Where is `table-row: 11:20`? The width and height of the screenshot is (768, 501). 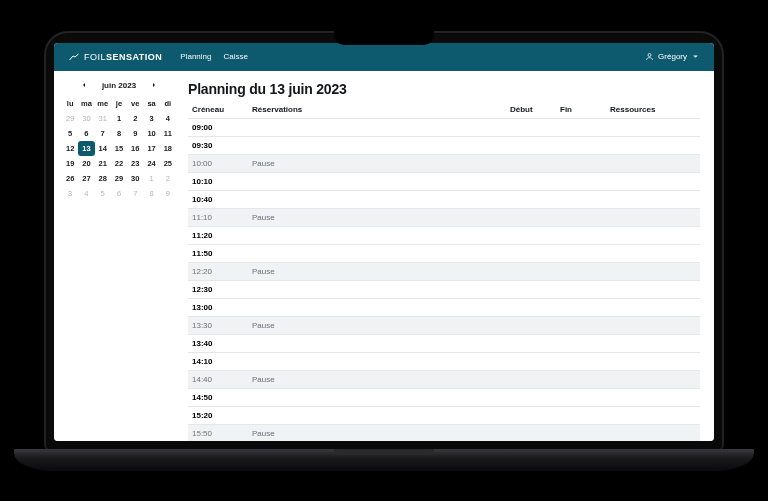 table-row: 11:20 is located at coordinates (444, 235).